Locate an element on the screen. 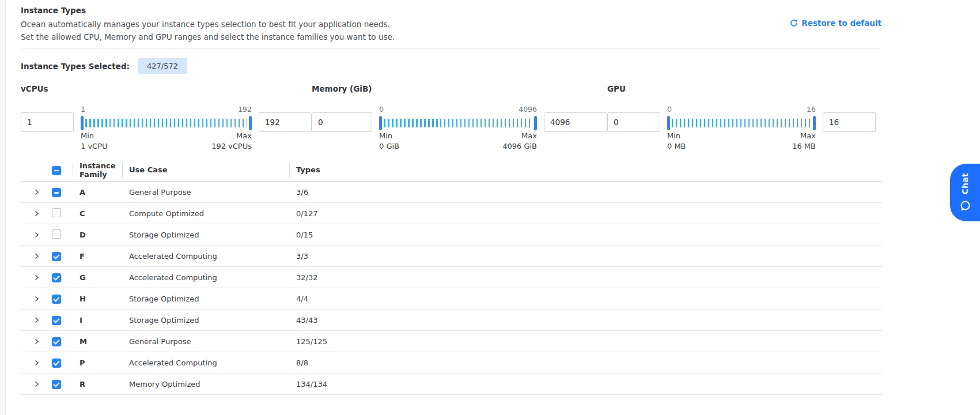 Image resolution: width=980 pixels, height=415 pixels. instance-family-value: P is located at coordinates (97, 363).